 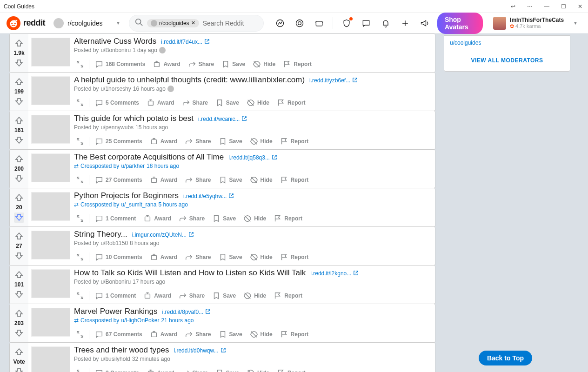 I want to click on post: 200 The Best corporate Acquisitions of A…, so click(x=222, y=169).